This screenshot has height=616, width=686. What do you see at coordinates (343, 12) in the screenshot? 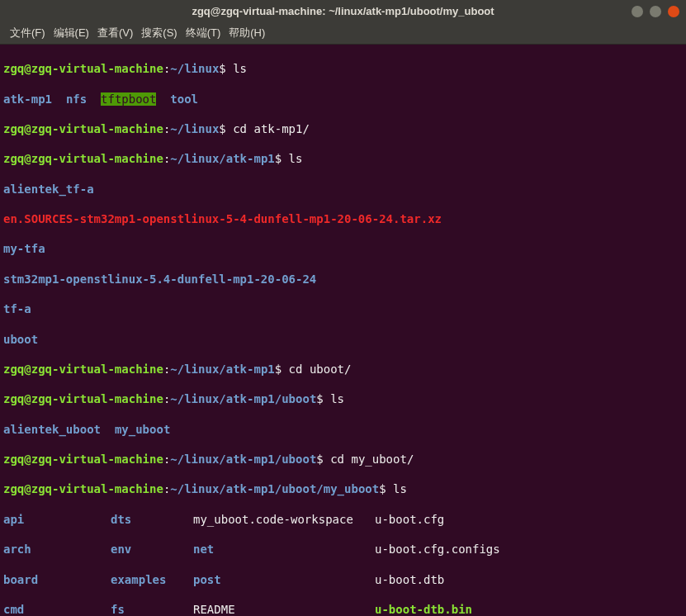
I see `window-title: zgq@zgq-virtual-machine: ~/linux/atk-mp1…` at bounding box center [343, 12].